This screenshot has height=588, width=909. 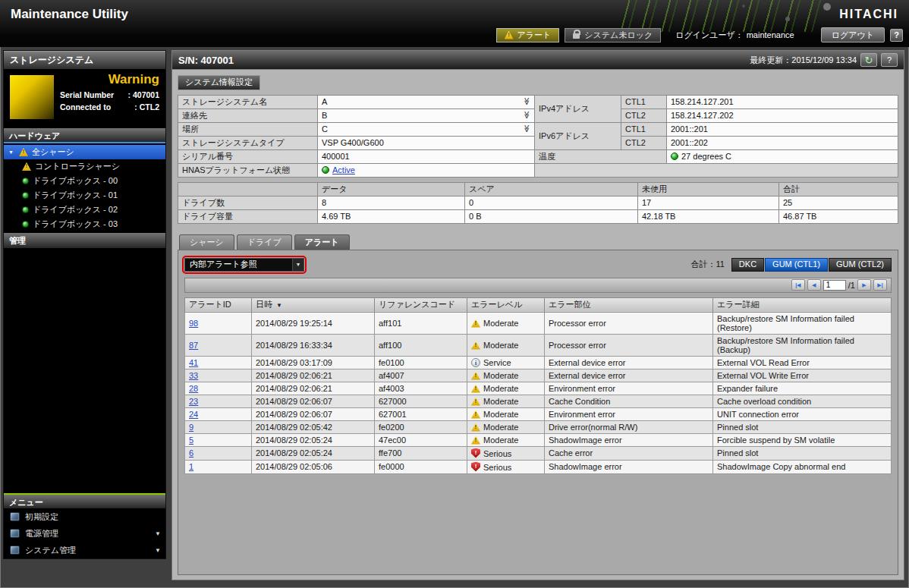 I want to click on tree-item-drive-box-03: ドライブボックス - 03, so click(x=85, y=225).